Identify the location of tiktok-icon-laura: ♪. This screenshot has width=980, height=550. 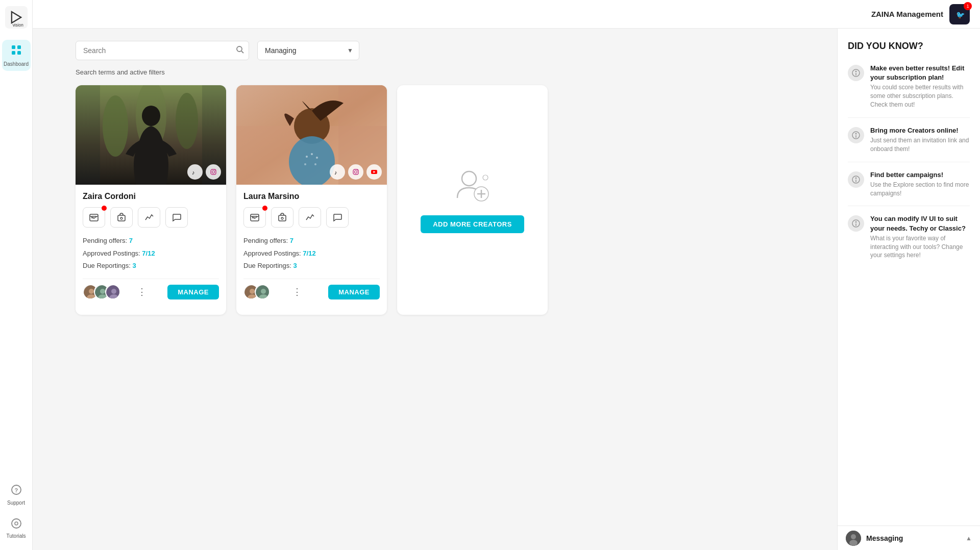
(337, 172).